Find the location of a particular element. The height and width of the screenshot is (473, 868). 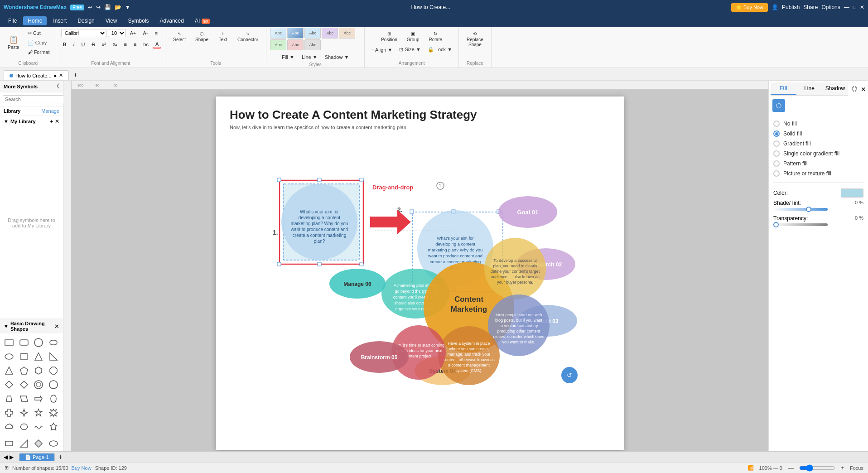

menu-design: Design is located at coordinates (86, 21).